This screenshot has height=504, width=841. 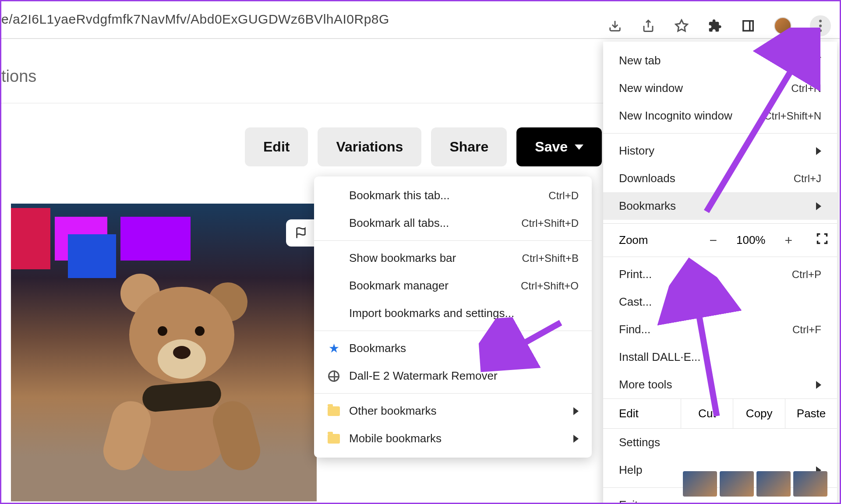 What do you see at coordinates (334, 349) in the screenshot?
I see `star-icon: ★` at bounding box center [334, 349].